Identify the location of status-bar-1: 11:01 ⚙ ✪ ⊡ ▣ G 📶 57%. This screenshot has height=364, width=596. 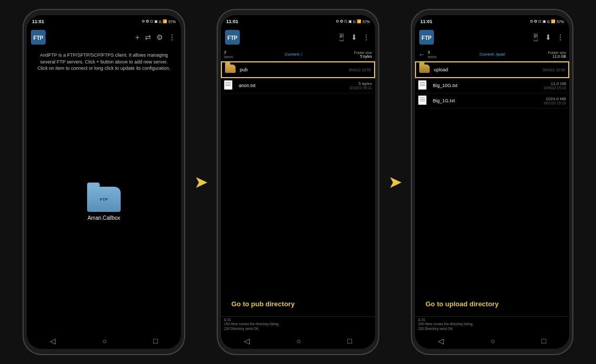
(104, 21).